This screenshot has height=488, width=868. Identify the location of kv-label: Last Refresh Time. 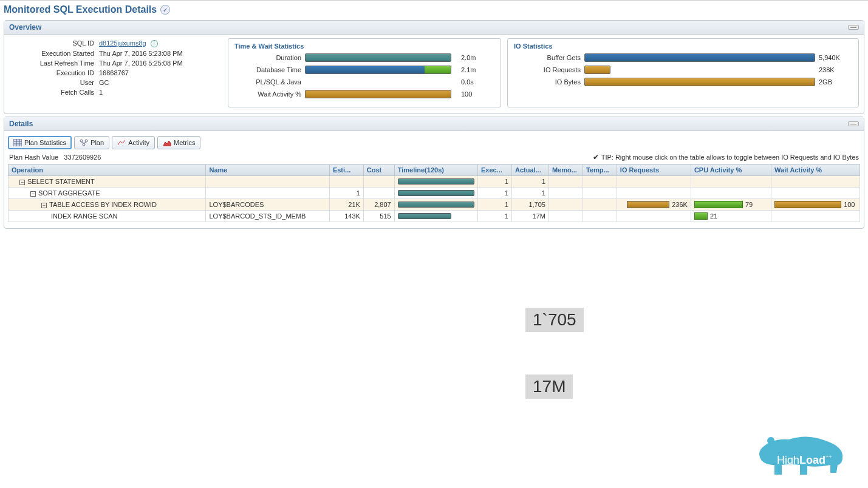
(52, 63).